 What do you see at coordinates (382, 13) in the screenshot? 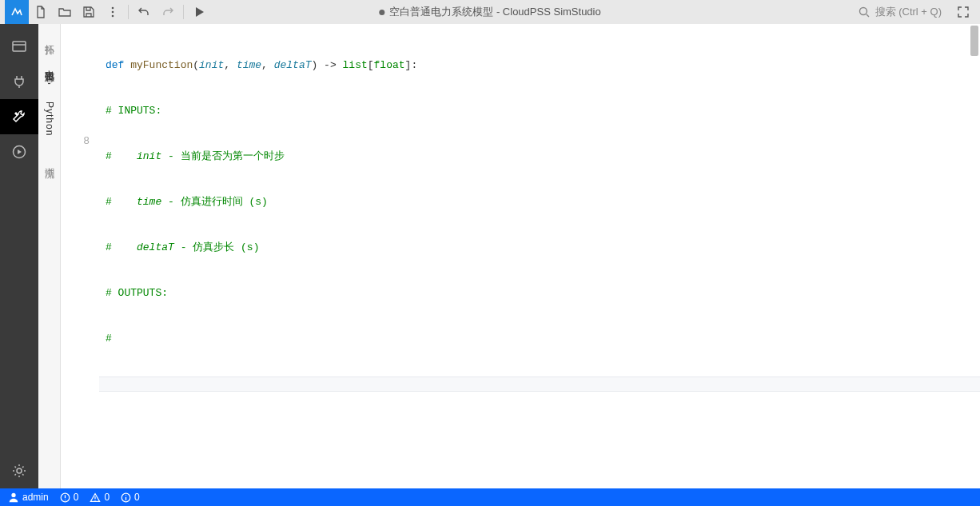
I see `unsaved-dot-icon` at bounding box center [382, 13].